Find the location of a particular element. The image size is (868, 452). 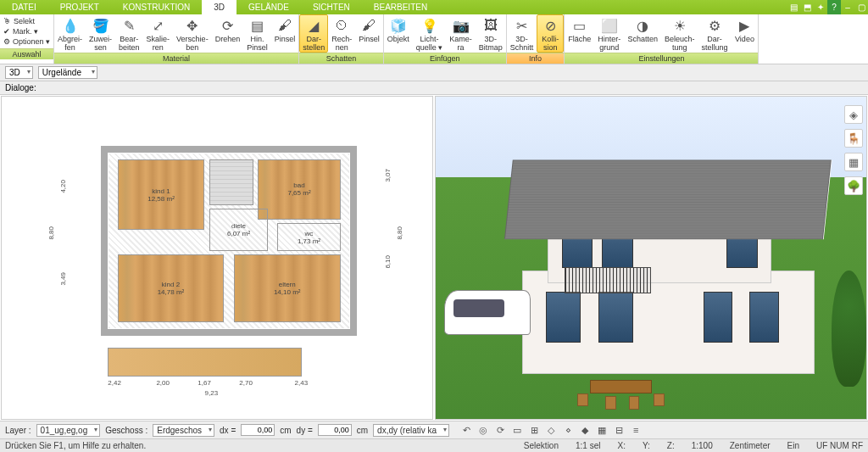

room-kind-1: kind 112,58 m² is located at coordinates (161, 195).